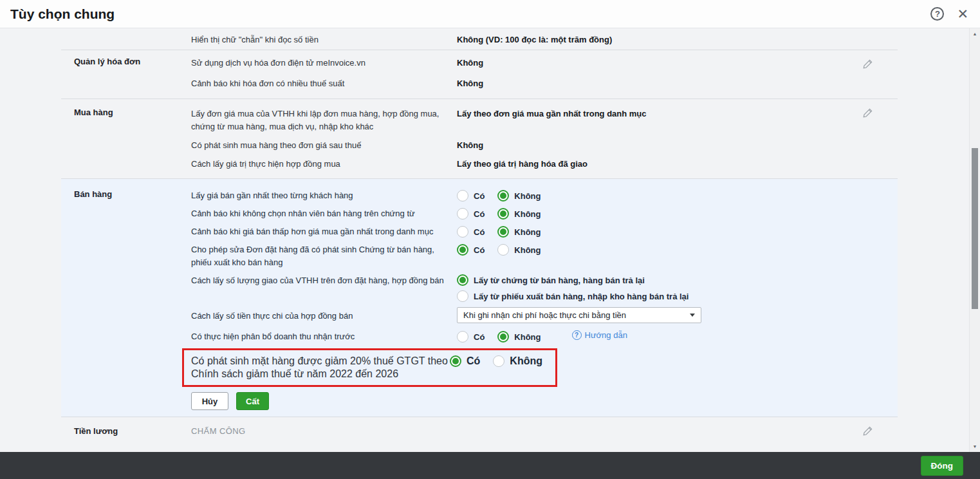  I want to click on setting-label: Cảnh báo khi giá bán thấp hơn giá mua gầ…, so click(324, 232).